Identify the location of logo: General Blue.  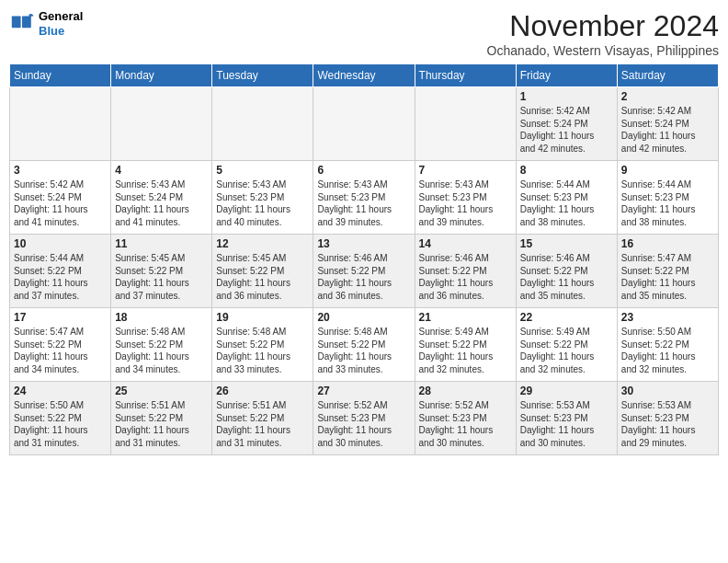
(46, 24).